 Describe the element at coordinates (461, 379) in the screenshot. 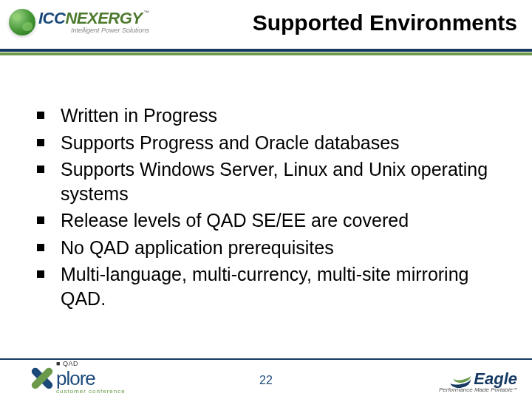

I see `eagle-swoosh-icon` at that location.